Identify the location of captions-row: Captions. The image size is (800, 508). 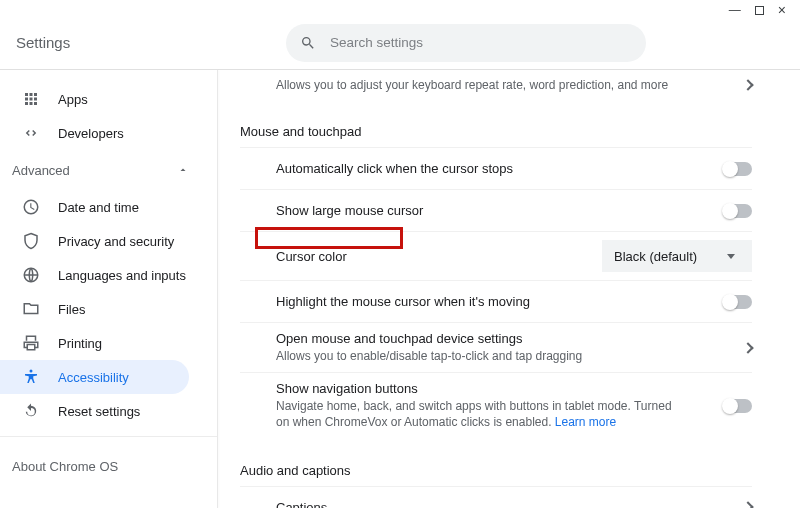
(496, 497).